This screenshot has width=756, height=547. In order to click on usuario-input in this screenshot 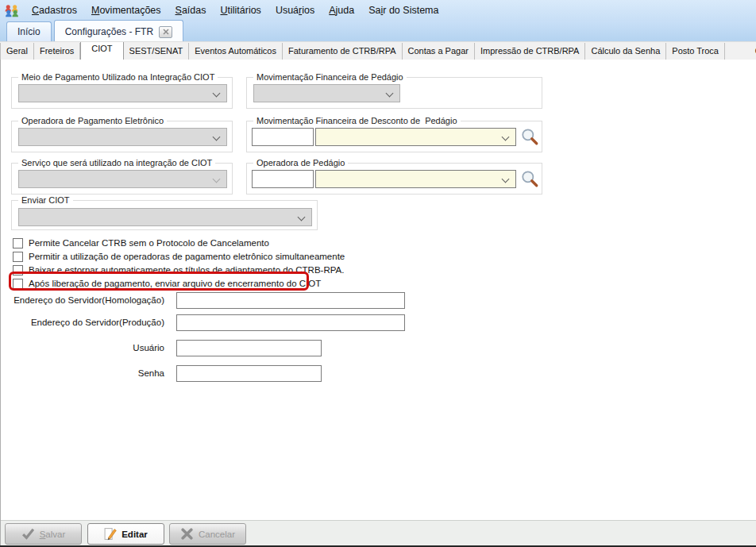, I will do `click(249, 348)`.